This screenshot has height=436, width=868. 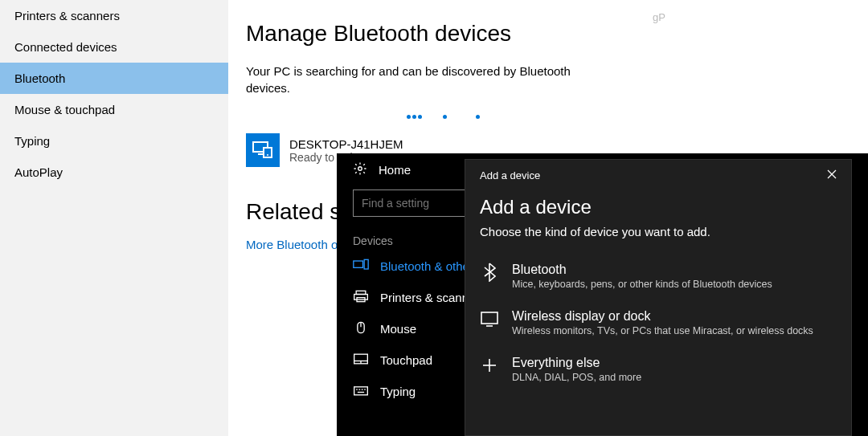 I want to click on close-icon, so click(x=832, y=174).